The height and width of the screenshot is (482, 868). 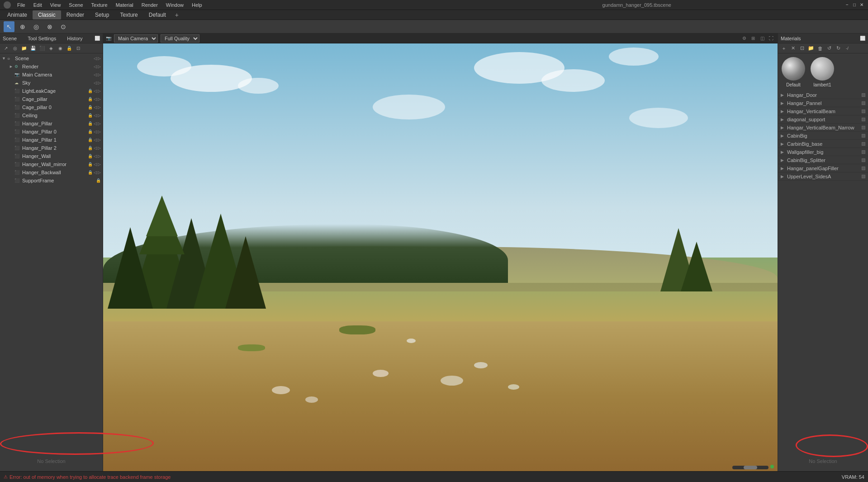 I want to click on tab-animate: Animate, so click(x=17, y=15).